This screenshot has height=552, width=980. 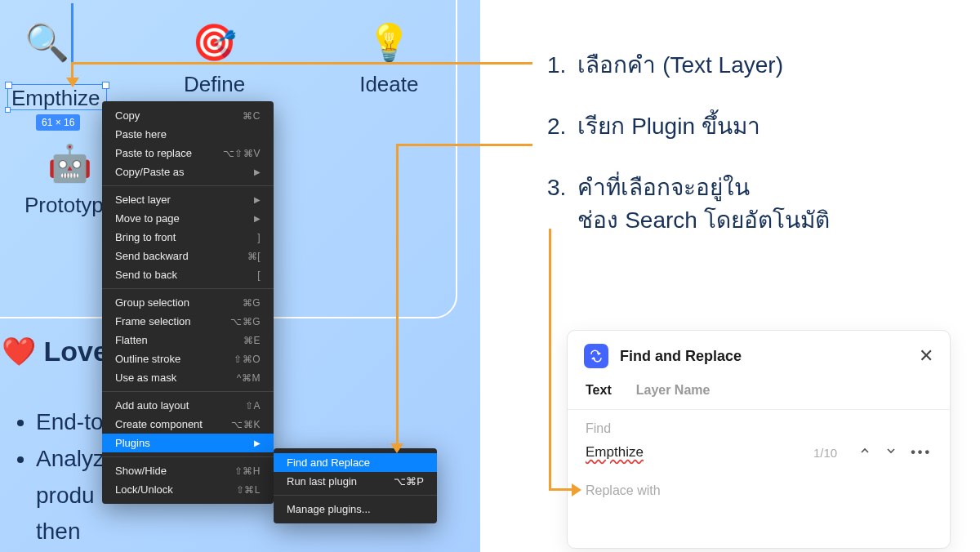 What do you see at coordinates (466, 145) in the screenshot?
I see `arrow-2-h` at bounding box center [466, 145].